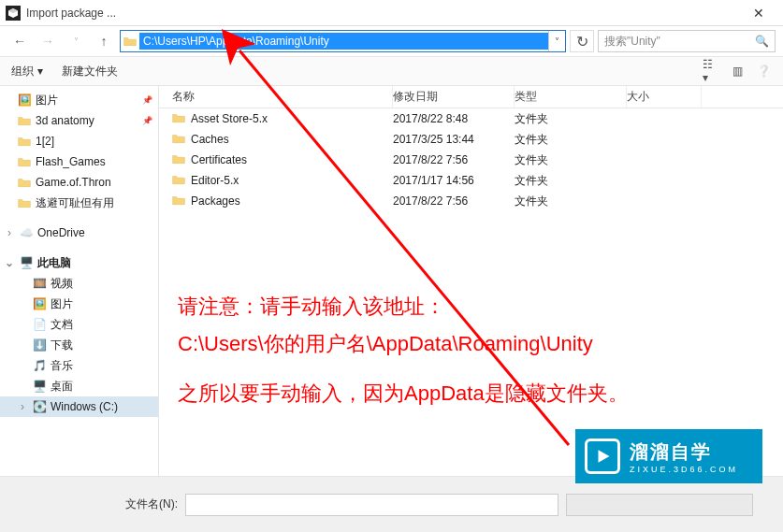 This screenshot has width=783, height=532. I want to click on tree-item: 🖥️桌面, so click(79, 386).